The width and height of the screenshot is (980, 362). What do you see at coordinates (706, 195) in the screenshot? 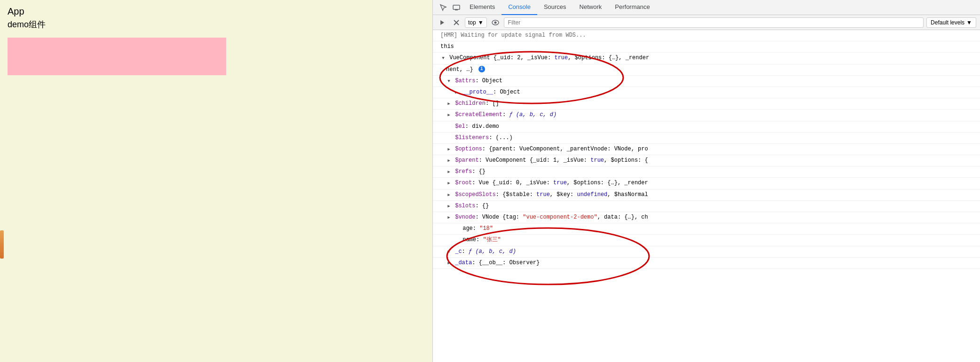
I see `console-line-scopedslots: $scopedSlots: {$stable: true, $key: unde…` at bounding box center [706, 195].